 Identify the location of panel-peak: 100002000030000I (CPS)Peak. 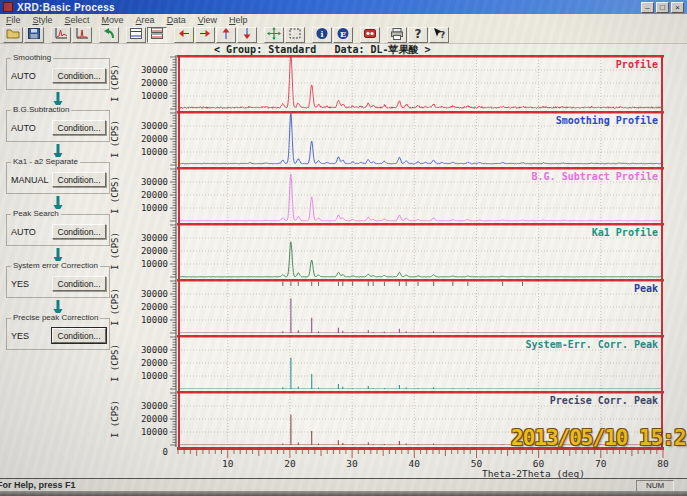
(398, 307).